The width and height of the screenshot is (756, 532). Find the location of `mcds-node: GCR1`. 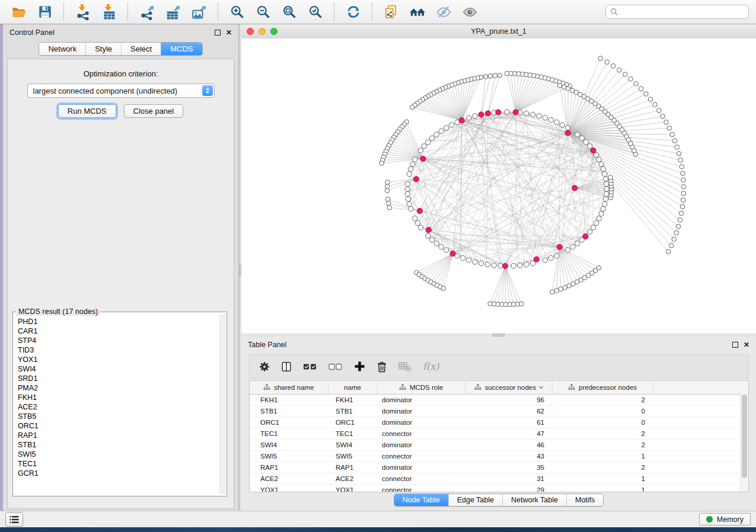

mcds-node: GCR1 is located at coordinates (117, 473).